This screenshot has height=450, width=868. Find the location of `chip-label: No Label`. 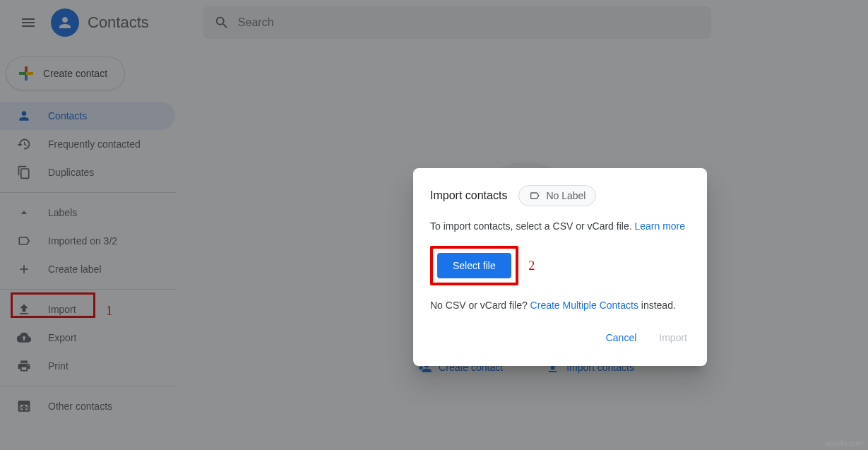

chip-label: No Label is located at coordinates (566, 196).